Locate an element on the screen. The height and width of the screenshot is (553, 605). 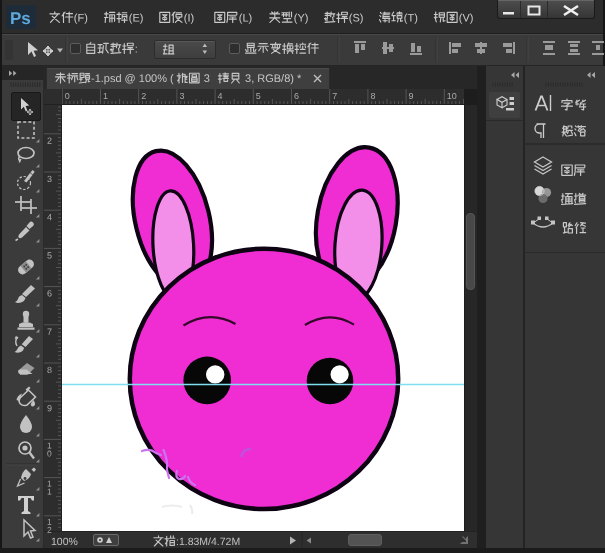
svg-text: (L) is located at coordinates (246, 17).